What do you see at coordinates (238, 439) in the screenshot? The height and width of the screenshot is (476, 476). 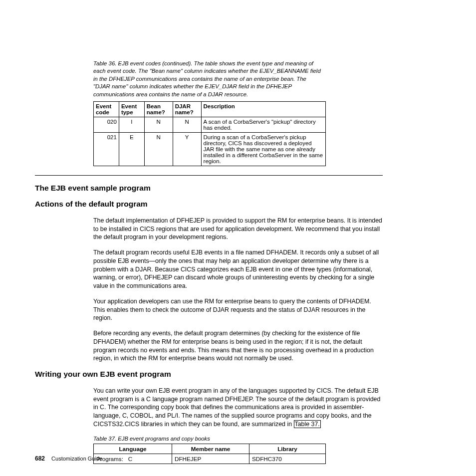 I see `table37-caption: Table 37. EJB event programs and copy bo…` at bounding box center [238, 439].